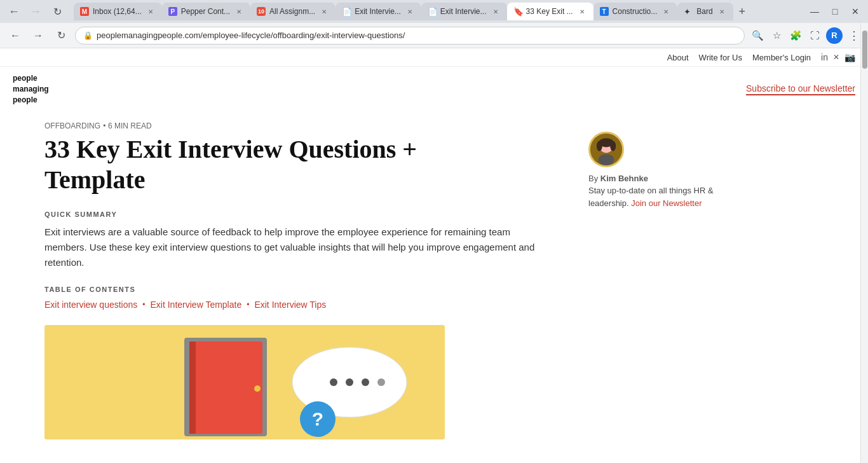 The height and width of the screenshot is (463, 868). Describe the element at coordinates (239, 11) in the screenshot. I see `tab-pepper-close: ✕` at that location.